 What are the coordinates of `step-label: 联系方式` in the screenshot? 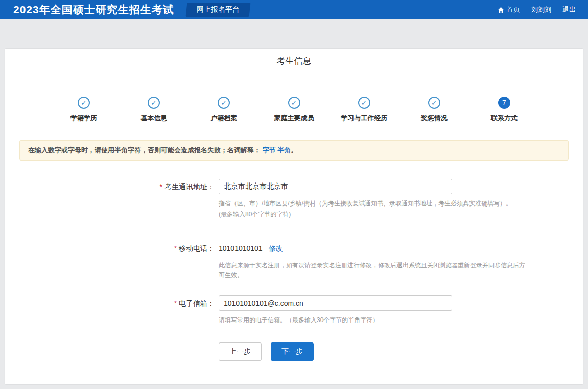 It's located at (504, 118).